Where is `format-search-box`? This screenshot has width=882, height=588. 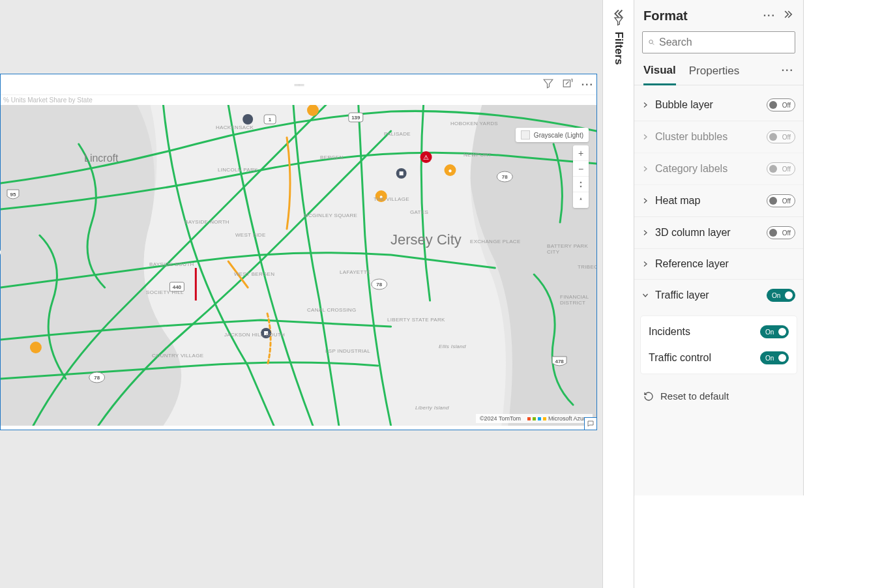 format-search-box is located at coordinates (718, 42).